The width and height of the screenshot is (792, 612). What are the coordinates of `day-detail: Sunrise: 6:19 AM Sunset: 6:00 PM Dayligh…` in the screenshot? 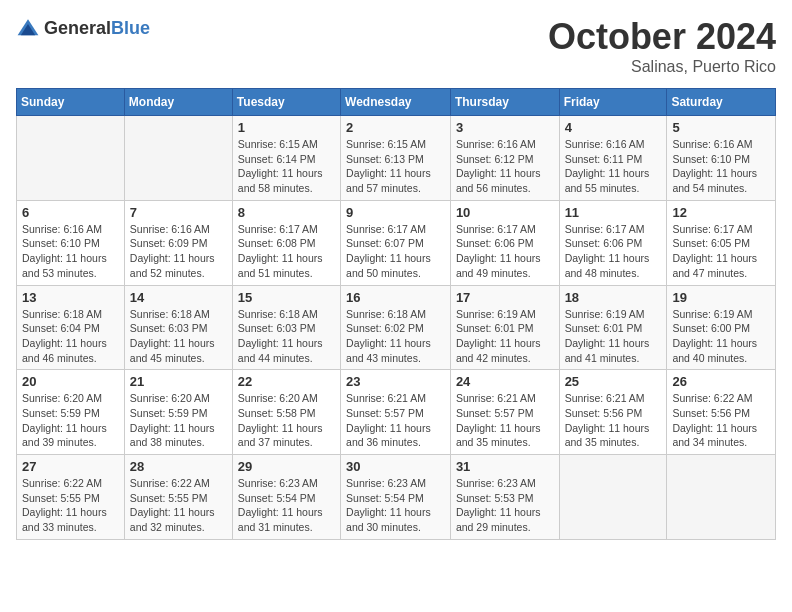 It's located at (721, 336).